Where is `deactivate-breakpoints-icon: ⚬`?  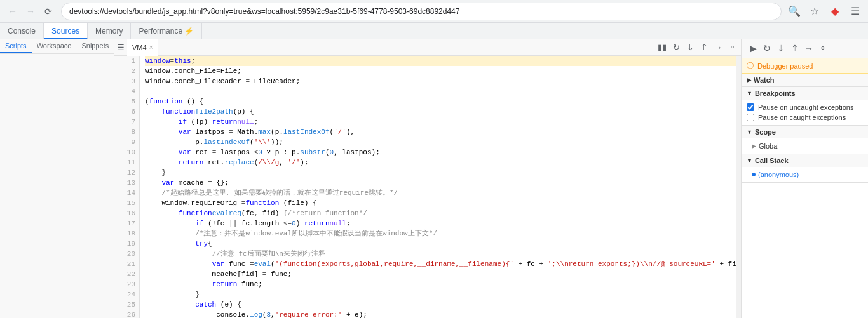 deactivate-breakpoints-icon: ⚬ is located at coordinates (732, 48).